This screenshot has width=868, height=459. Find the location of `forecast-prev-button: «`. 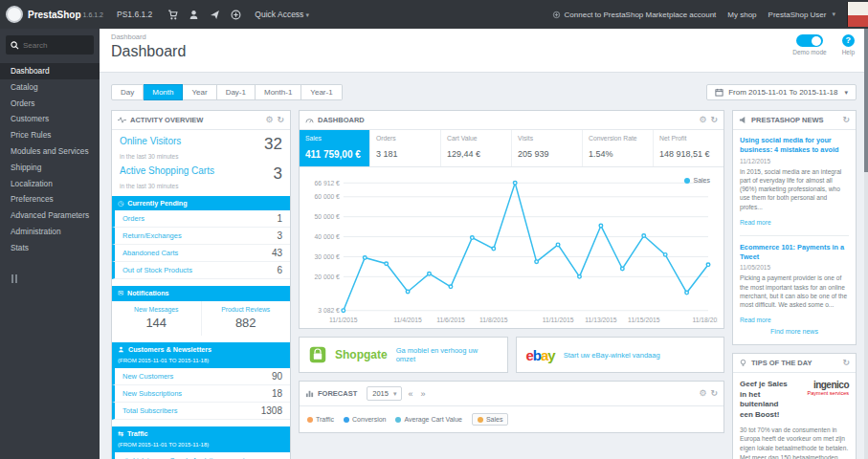

forecast-prev-button: « is located at coordinates (410, 394).